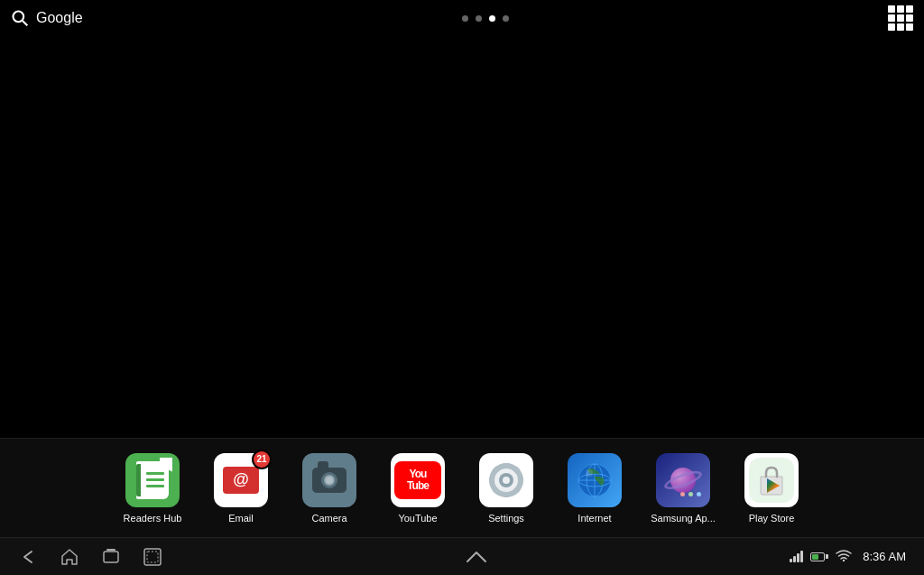 Image resolution: width=924 pixels, height=575 pixels. What do you see at coordinates (241, 480) in the screenshot?
I see `email-icon: @ 21` at bounding box center [241, 480].